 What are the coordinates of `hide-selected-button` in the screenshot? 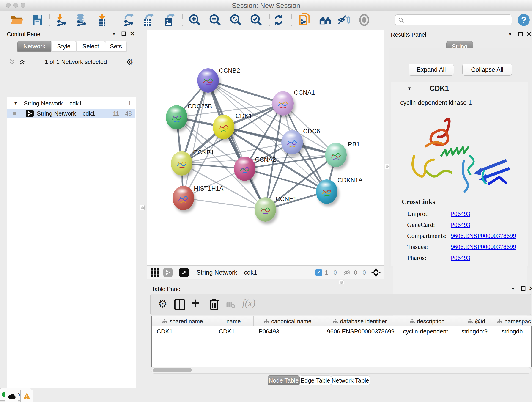 It's located at (343, 20).